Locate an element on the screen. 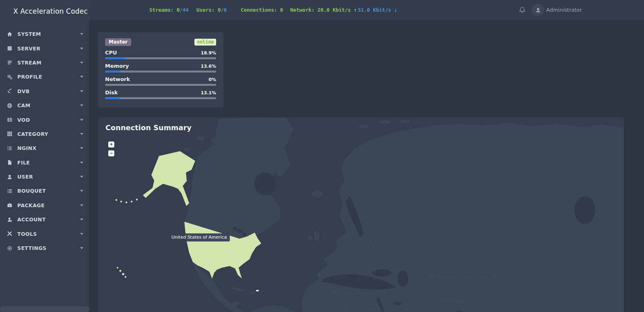  stat-users: Users: 0/6 is located at coordinates (212, 10).